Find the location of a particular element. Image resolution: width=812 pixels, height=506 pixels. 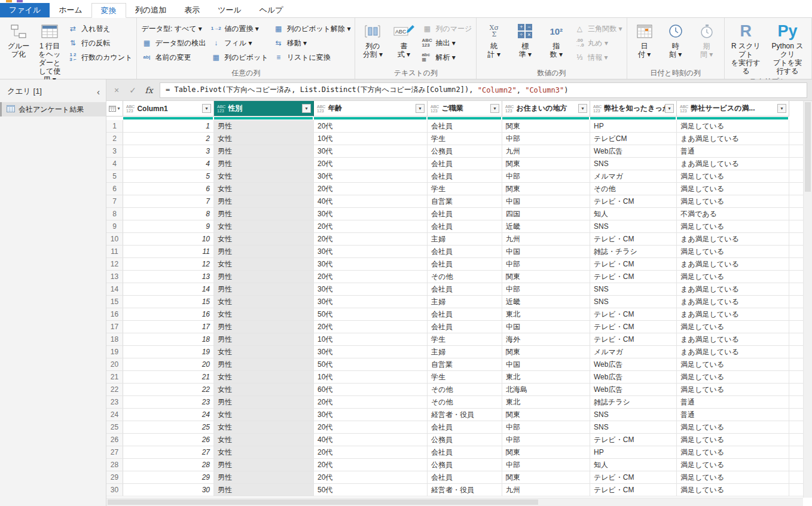

horizontal-scrollbar is located at coordinates (454, 502).